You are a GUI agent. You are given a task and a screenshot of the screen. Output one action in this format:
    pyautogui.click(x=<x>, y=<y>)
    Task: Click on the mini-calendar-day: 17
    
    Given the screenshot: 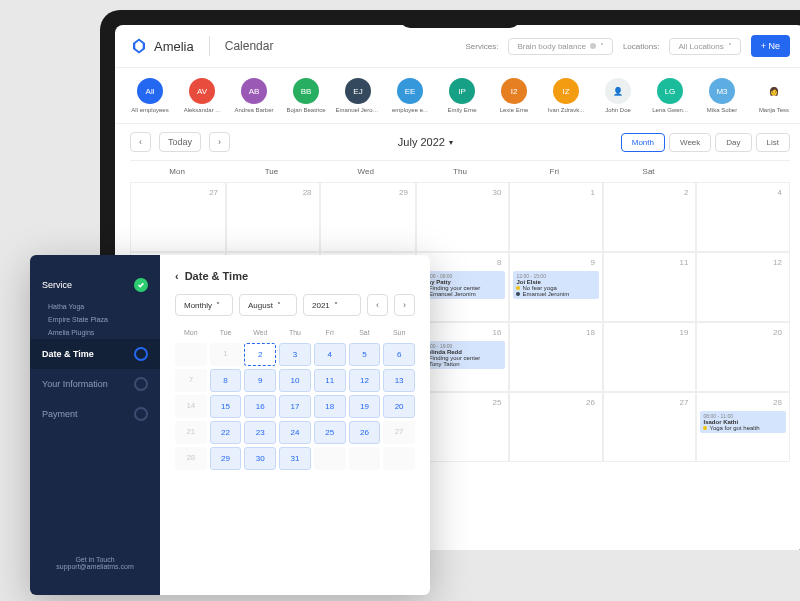 What is the action you would take?
    pyautogui.click(x=295, y=406)
    